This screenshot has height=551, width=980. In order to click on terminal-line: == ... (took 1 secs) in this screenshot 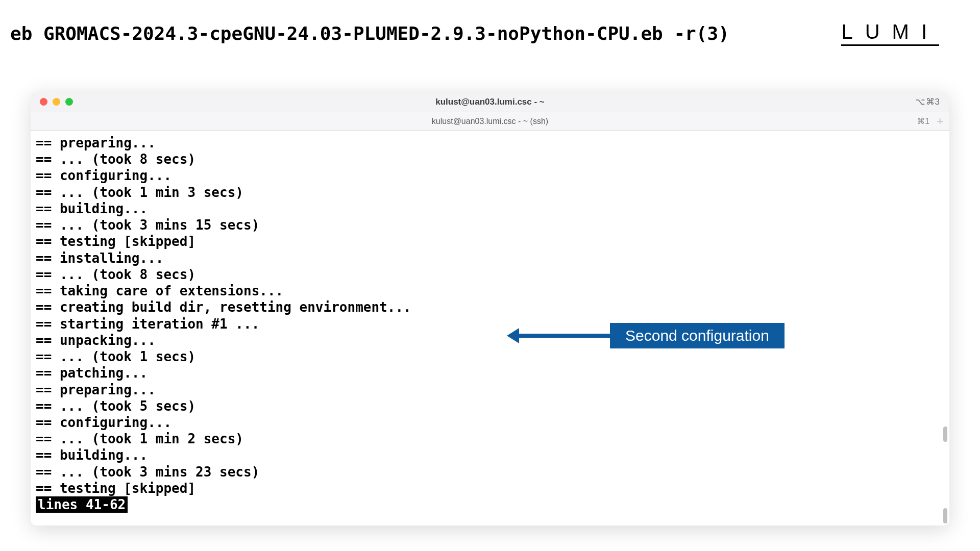, I will do `click(115, 357)`.